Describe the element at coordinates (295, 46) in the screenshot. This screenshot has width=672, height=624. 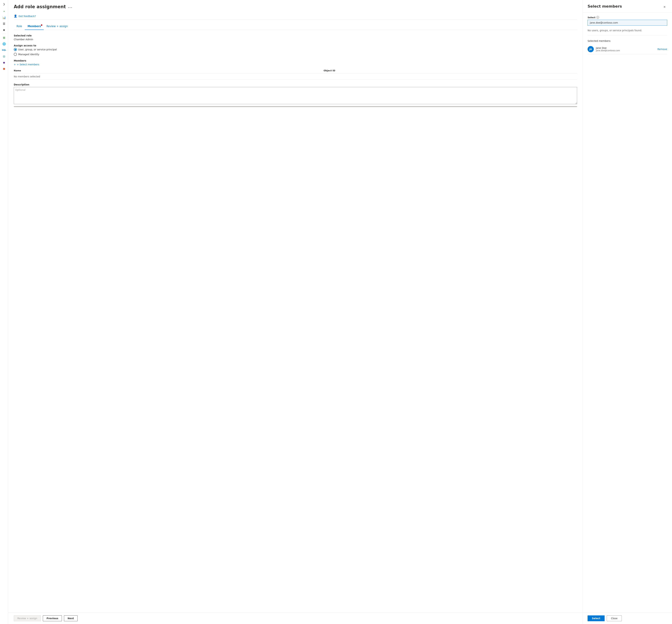
I see `assign-access-label: Assign access to` at that location.